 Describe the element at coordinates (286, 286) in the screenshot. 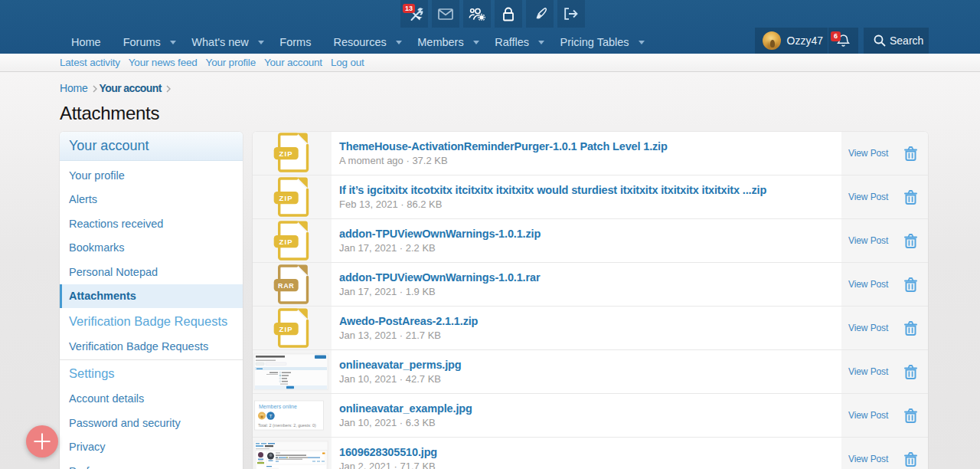

I see `svg-text: RAR` at that location.